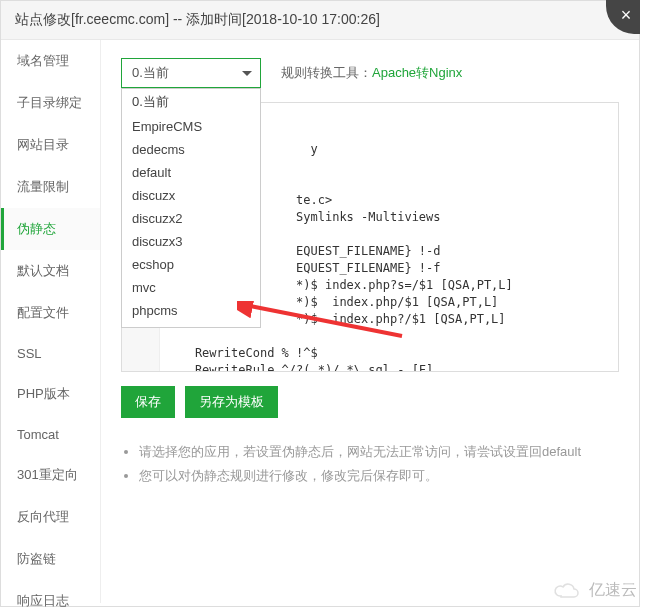 This screenshot has height=607, width=649. What do you see at coordinates (370, 464) in the screenshot?
I see `tips-list: 请选择您的应用，若设置伪静态后，网站无法正常访问，请尝试设置回default您可…` at bounding box center [370, 464].